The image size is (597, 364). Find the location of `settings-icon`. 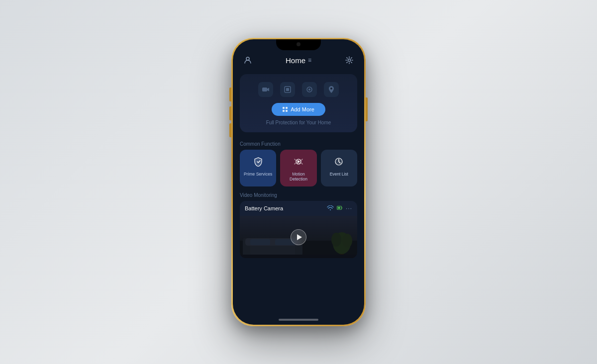

settings-icon is located at coordinates (349, 60).